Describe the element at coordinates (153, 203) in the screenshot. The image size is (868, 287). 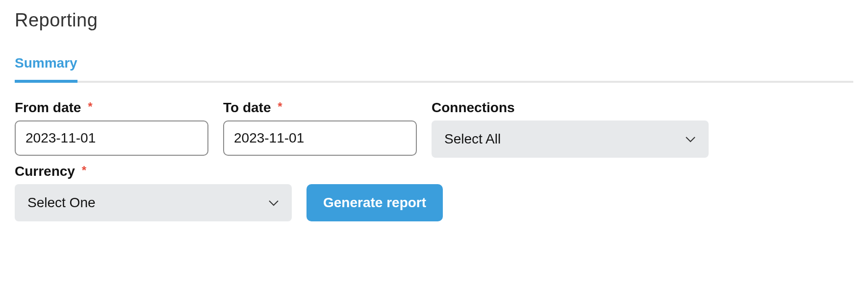
I see `currency-select: Select One` at that location.